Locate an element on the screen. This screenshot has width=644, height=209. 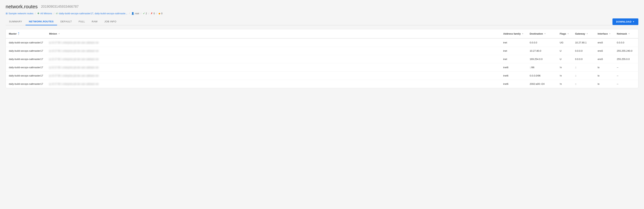
tab-full: FULL is located at coordinates (82, 22).